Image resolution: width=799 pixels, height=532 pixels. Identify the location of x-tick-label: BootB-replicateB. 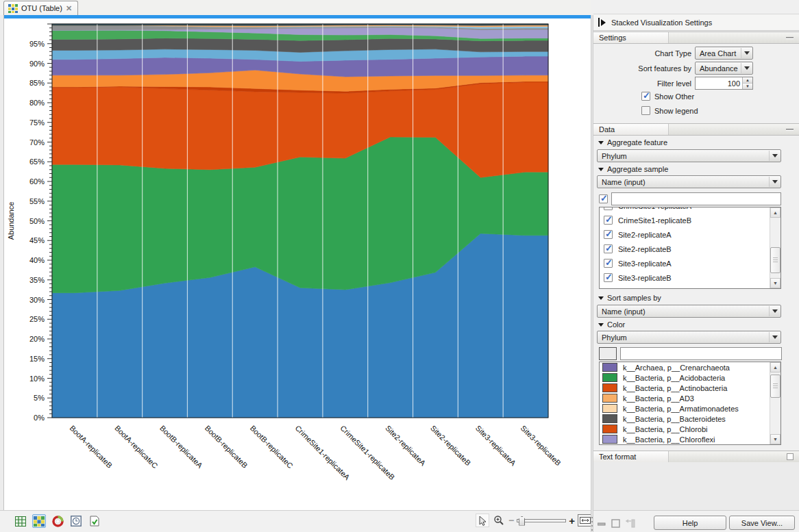
(226, 446).